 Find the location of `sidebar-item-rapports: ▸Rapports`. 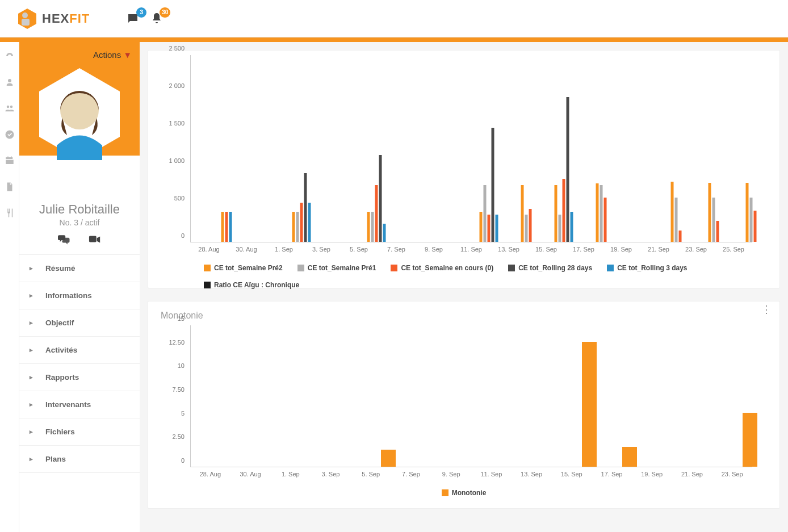

sidebar-item-rapports: ▸Rapports is located at coordinates (79, 378).